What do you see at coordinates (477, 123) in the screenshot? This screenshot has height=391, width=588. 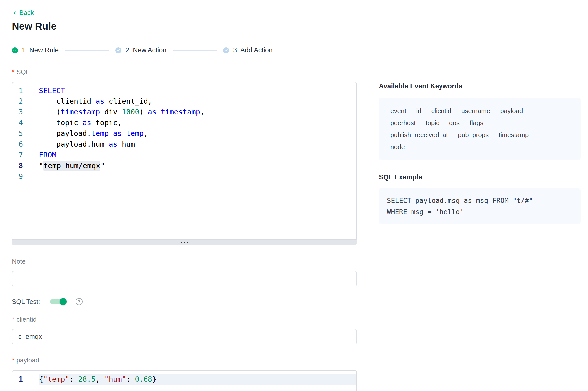 I see `keyword: flags` at bounding box center [477, 123].